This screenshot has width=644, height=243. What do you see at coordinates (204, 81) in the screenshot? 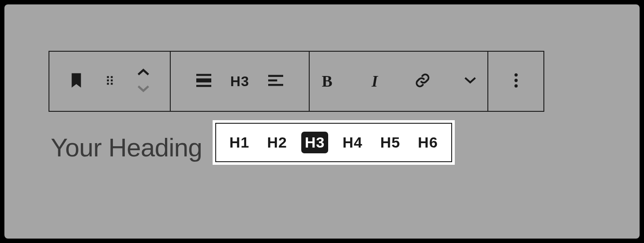
I see `align-icon` at bounding box center [204, 81].